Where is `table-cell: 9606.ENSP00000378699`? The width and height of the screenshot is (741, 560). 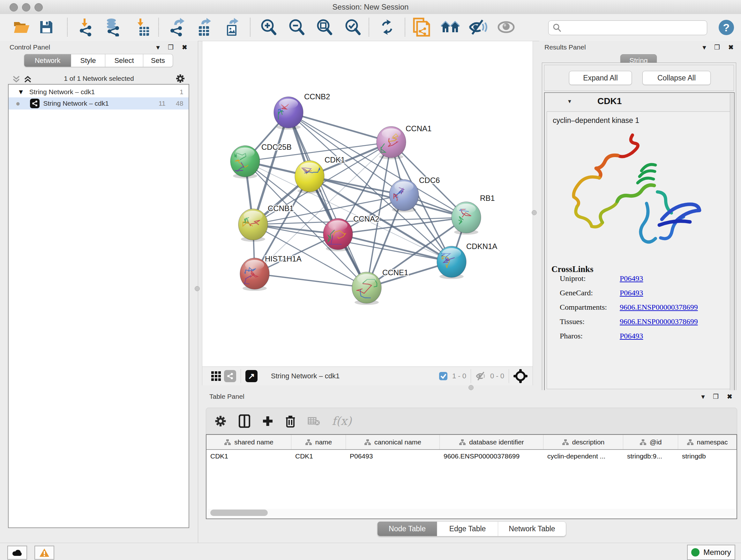 table-cell: 9606.ENSP00000378699 is located at coordinates (492, 456).